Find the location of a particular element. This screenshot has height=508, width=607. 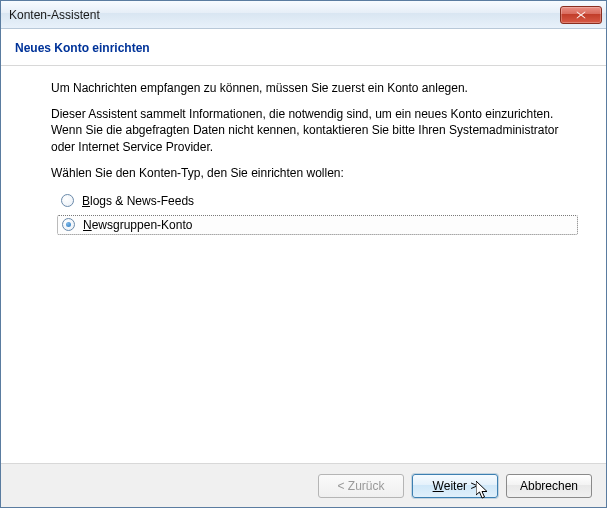

page-heading: Neues Konto einrichten is located at coordinates (304, 48).